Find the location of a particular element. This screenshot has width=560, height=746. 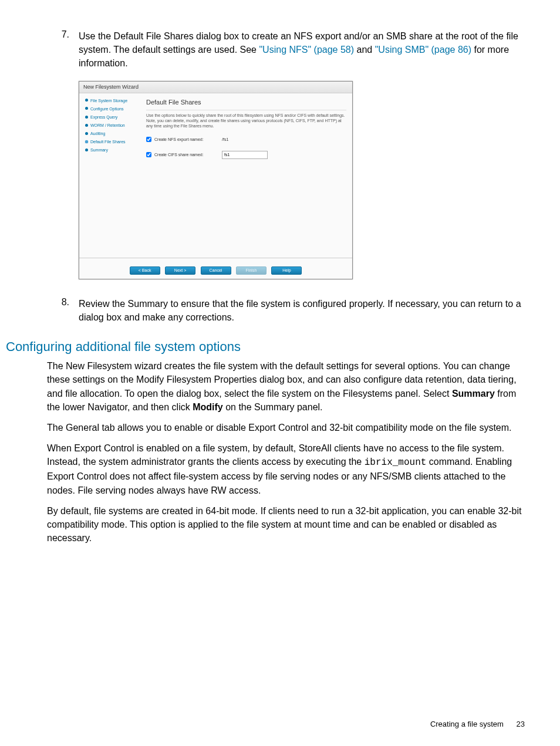

step7-text-b: and is located at coordinates (365, 49).